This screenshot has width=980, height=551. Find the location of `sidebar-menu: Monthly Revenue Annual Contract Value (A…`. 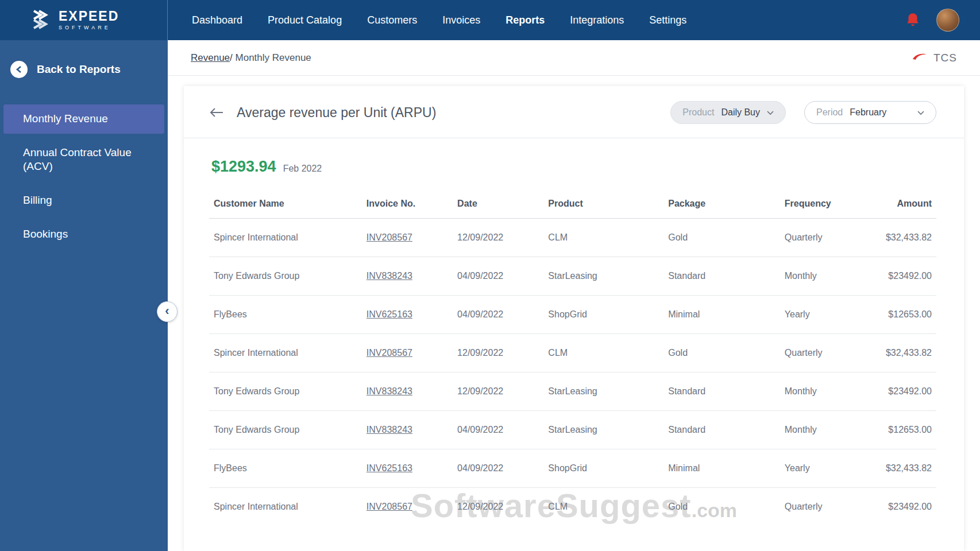

sidebar-menu: Monthly Revenue Annual Contract Value (A… is located at coordinates (84, 177).